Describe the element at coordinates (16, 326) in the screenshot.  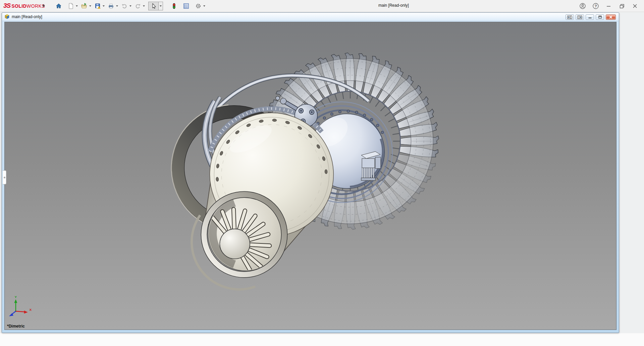
I see `view-orientation-label: *Dimetric` at that location.